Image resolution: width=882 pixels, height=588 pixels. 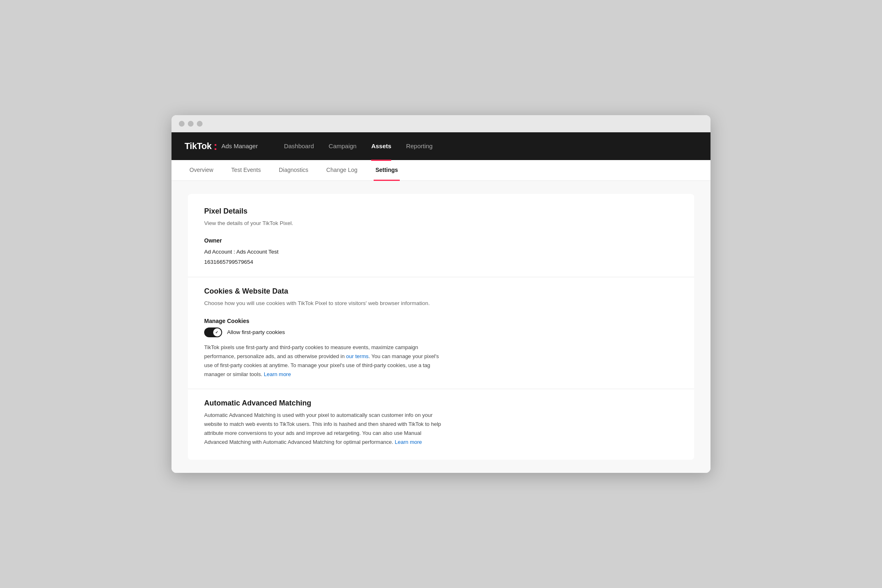 I want to click on browser-chrome, so click(x=441, y=124).